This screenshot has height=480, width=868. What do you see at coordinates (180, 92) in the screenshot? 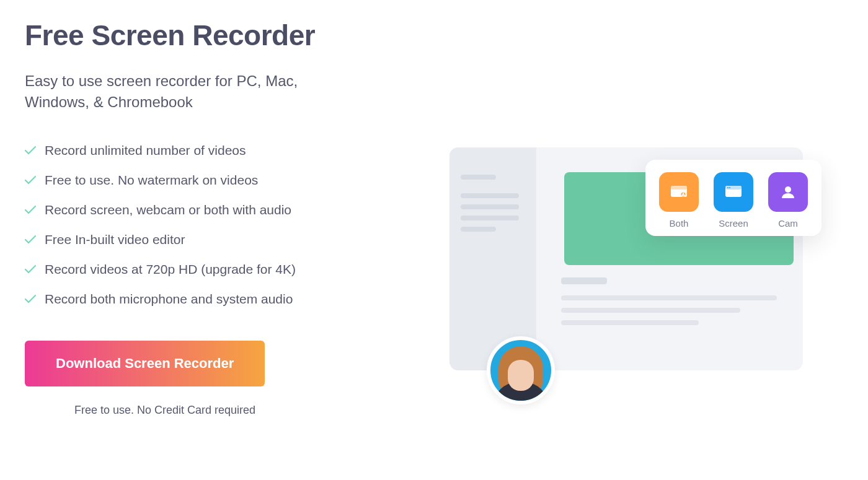
I see `page-subtitle: Easy to use screen recorder for PC, Mac,…` at bounding box center [180, 92].